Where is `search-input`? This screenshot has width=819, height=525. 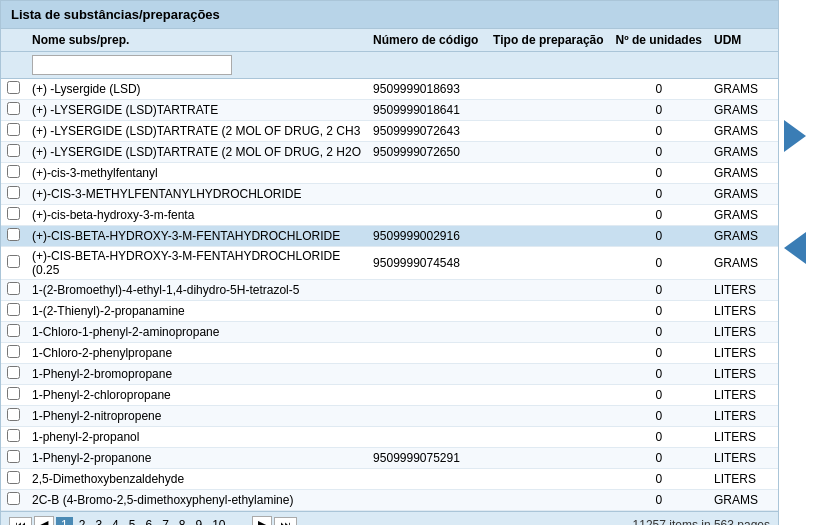 search-input is located at coordinates (132, 65).